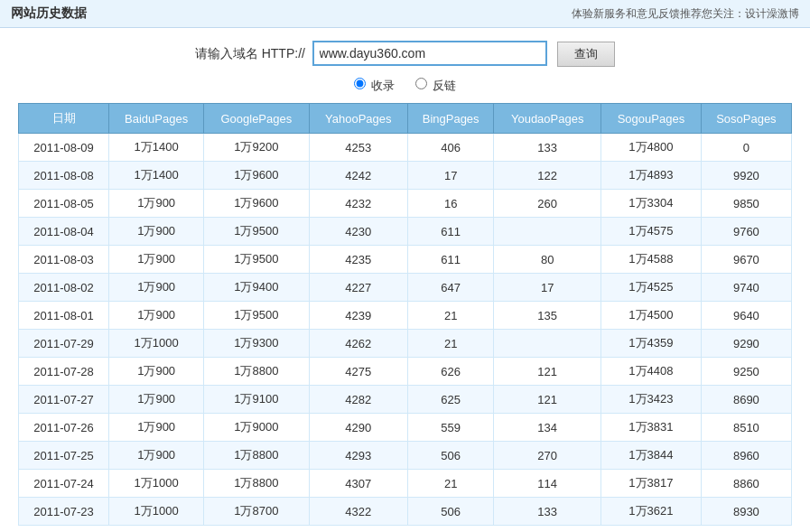  Describe the element at coordinates (157, 511) in the screenshot. I see `table-cell: 1万1000` at that location.